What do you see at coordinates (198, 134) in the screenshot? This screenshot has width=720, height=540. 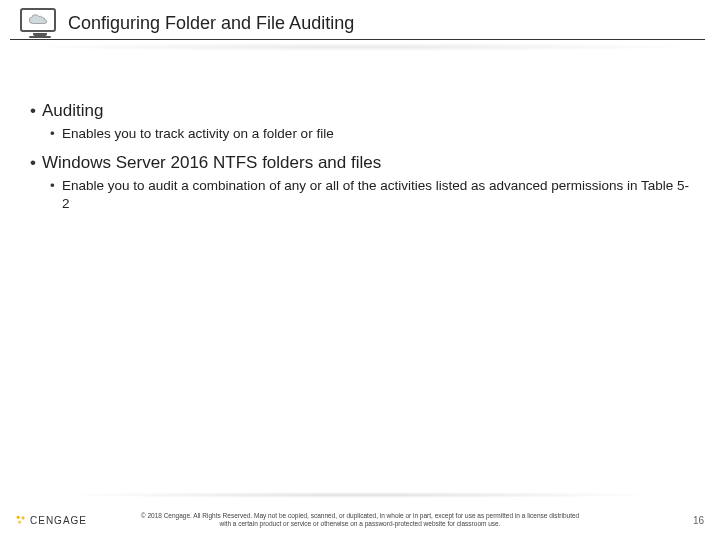 I see `bullet-text: Enables you to track activity on a folde…` at bounding box center [198, 134].